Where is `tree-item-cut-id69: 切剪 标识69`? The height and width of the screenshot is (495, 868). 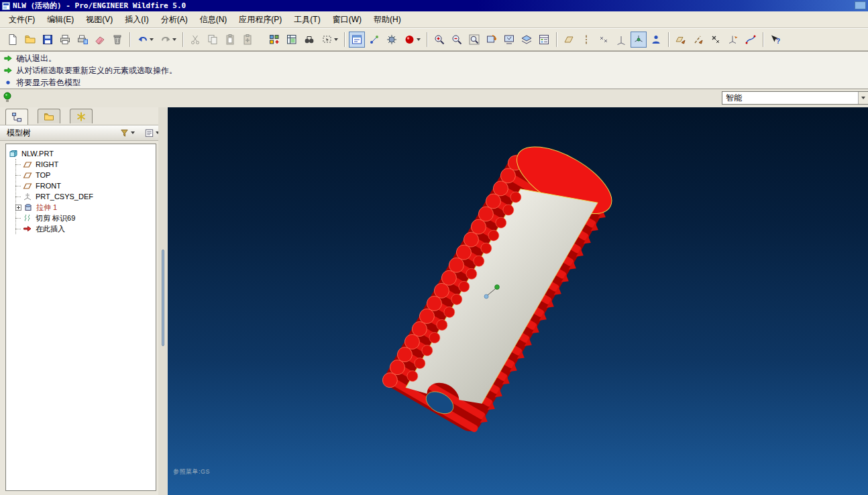 tree-item-cut-id69: 切剪 标识69 is located at coordinates (82, 218).